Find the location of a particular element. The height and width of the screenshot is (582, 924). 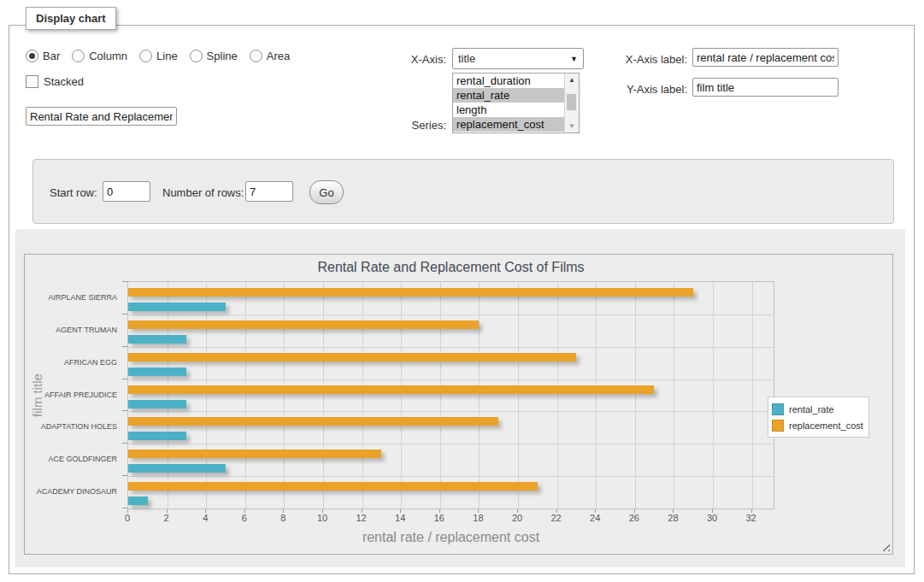

number-of-rows-input is located at coordinates (269, 191).